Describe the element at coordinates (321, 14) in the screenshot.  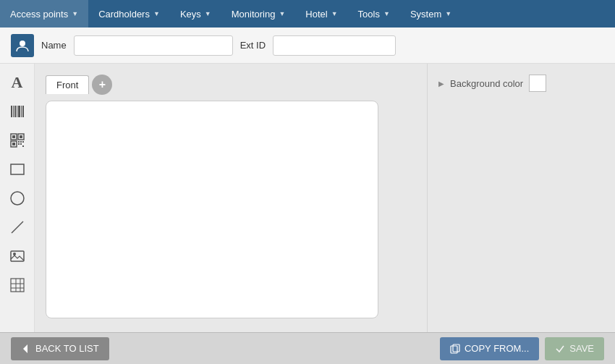
I see `nav-hotel: Hotel ▼` at that location.